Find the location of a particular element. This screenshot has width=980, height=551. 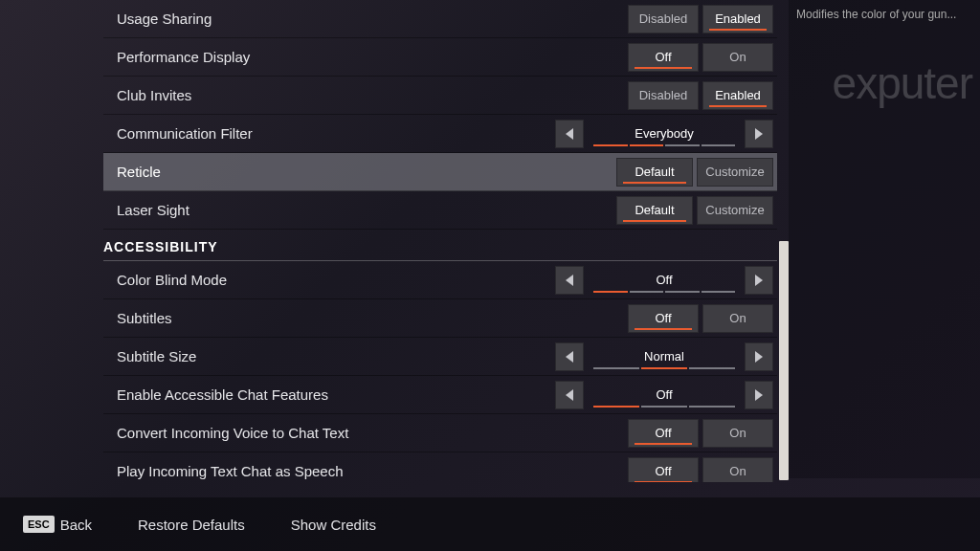

restore-defaults-button: Restore Defaults is located at coordinates (191, 524).